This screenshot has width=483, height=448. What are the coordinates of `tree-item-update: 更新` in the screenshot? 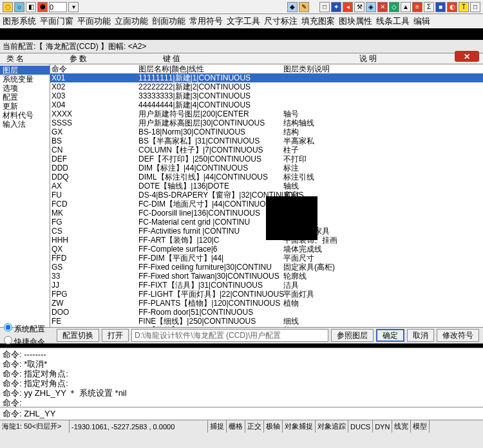 It's located at (24, 106).